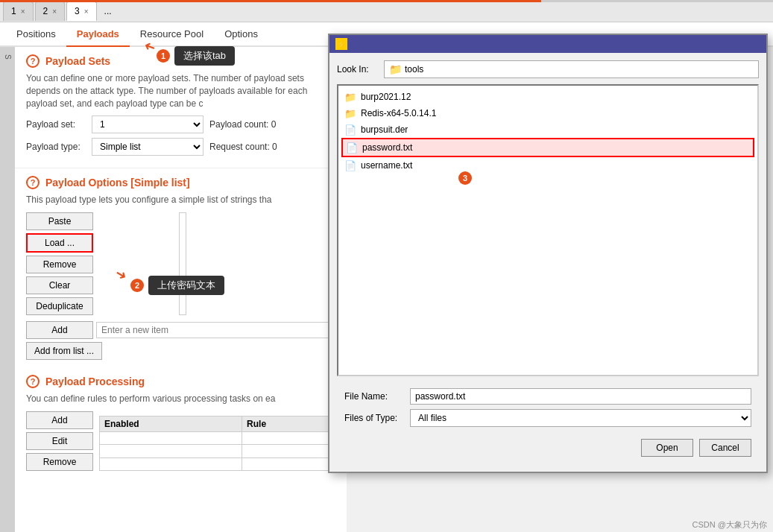  Describe the element at coordinates (571, 69) in the screenshot. I see `look-in-box: 📁 tools` at that location.